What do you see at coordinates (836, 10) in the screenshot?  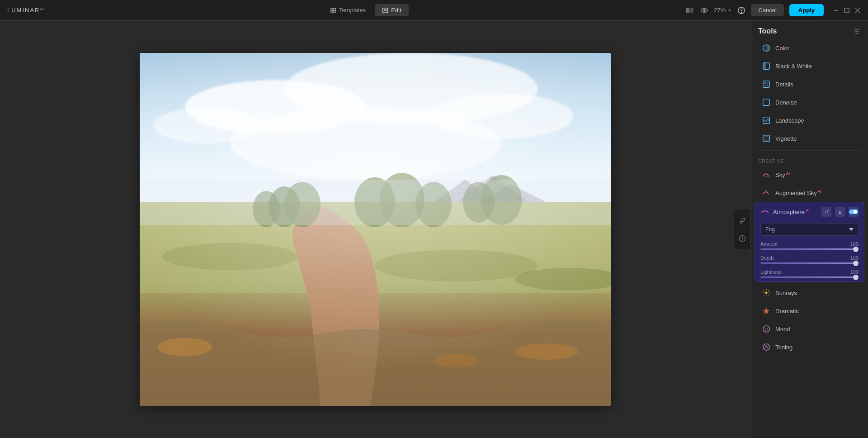 I see `minimize-icon` at bounding box center [836, 10].